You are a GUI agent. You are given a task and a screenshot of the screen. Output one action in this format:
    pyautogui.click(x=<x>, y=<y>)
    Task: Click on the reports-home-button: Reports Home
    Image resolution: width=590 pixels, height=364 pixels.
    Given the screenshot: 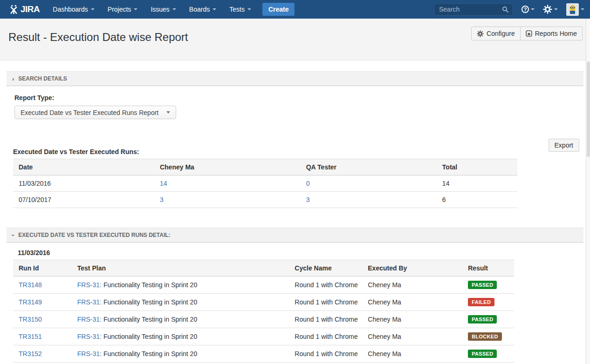 What is the action you would take?
    pyautogui.click(x=551, y=34)
    